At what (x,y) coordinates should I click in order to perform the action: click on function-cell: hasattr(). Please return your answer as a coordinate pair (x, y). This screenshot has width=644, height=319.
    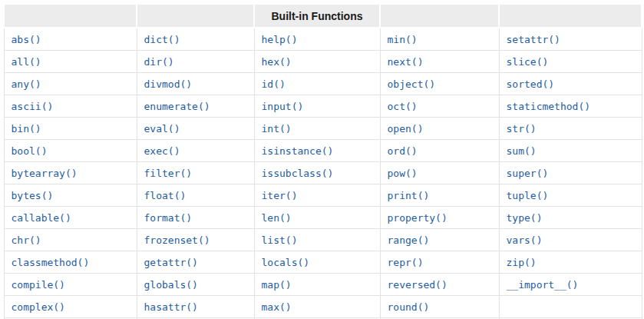
    Looking at the image, I should click on (195, 307).